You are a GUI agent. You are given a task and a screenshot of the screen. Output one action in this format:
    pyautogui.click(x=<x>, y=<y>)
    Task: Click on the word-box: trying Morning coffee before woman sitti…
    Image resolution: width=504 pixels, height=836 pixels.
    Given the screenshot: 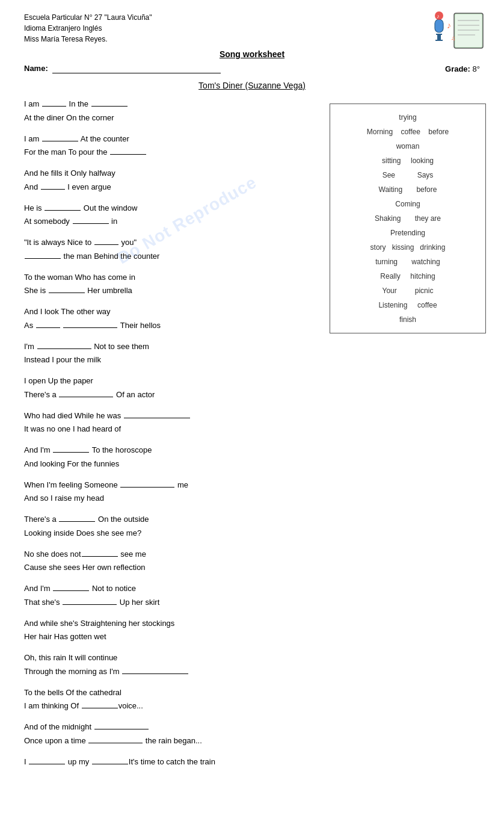 What is the action you would take?
    pyautogui.click(x=408, y=218)
    